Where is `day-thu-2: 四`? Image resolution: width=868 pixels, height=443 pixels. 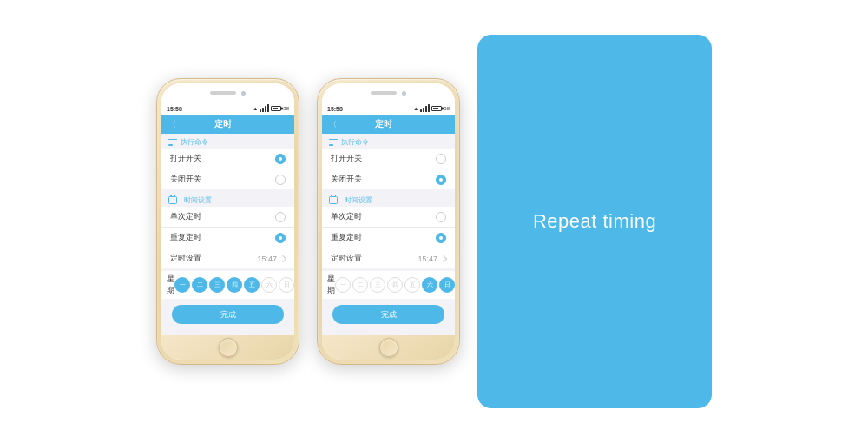 day-thu-2: 四 is located at coordinates (395, 285).